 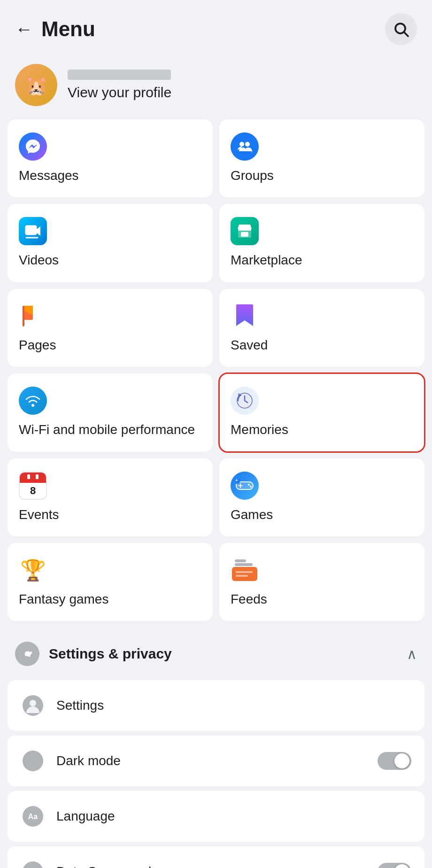 What do you see at coordinates (33, 147) in the screenshot?
I see `messenger-icon` at bounding box center [33, 147].